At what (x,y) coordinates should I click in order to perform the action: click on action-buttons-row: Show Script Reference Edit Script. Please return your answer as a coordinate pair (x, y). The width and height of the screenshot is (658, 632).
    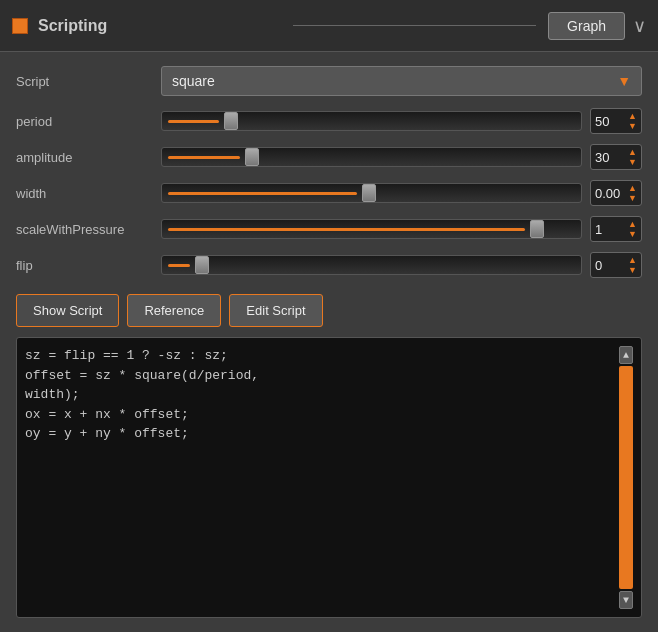
    Looking at the image, I should click on (329, 310).